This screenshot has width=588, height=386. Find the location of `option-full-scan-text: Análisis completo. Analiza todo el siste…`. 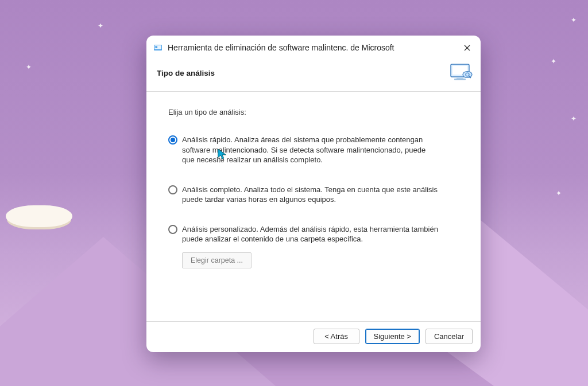

option-full-scan-text: Análisis completo. Analiza todo el siste… is located at coordinates (310, 195).